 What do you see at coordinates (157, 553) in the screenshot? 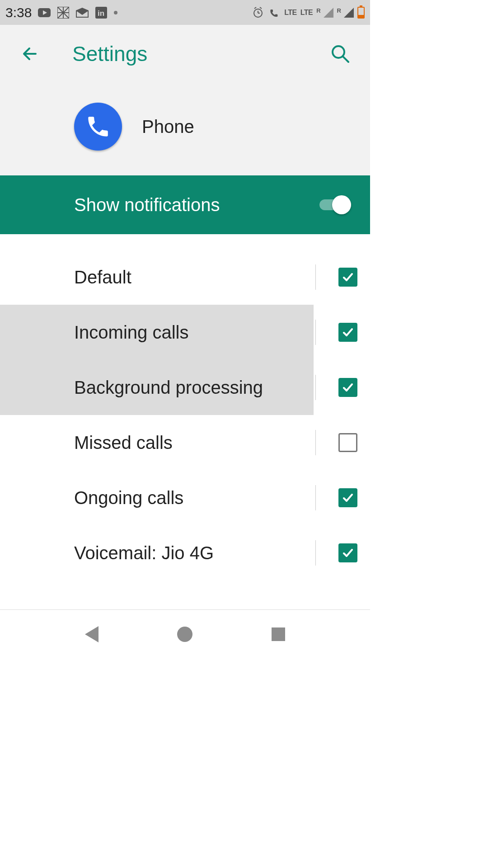
I see `channel-label-area: Voicemail: Jio 4G` at bounding box center [157, 553].